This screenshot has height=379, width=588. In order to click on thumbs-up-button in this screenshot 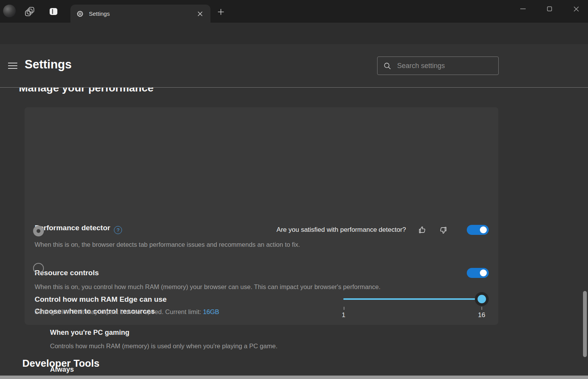, I will do `click(422, 230)`.